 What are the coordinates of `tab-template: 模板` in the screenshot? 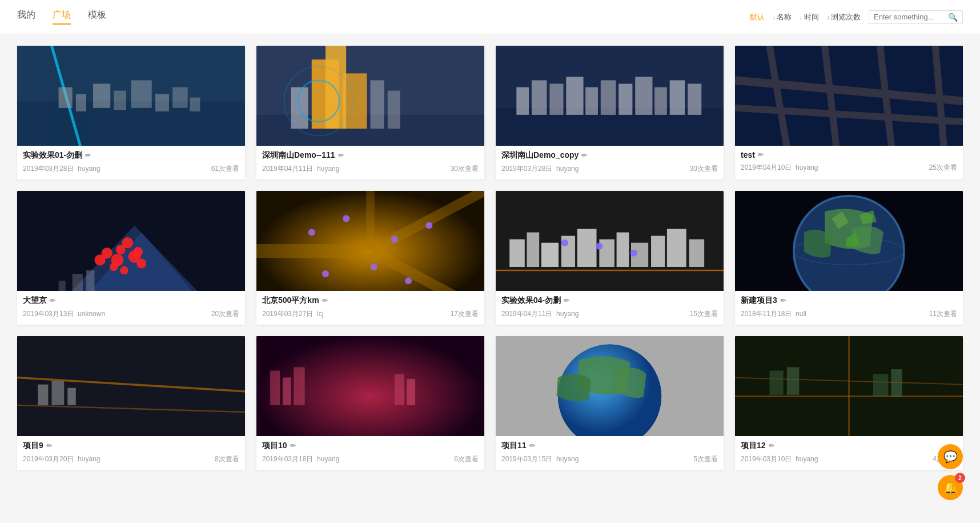 It's located at (97, 17).